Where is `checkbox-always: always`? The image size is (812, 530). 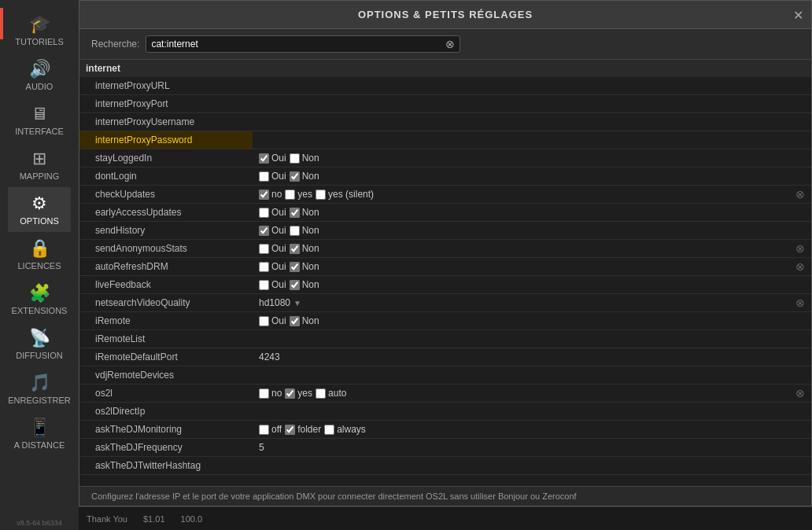
checkbox-always: always is located at coordinates (345, 429).